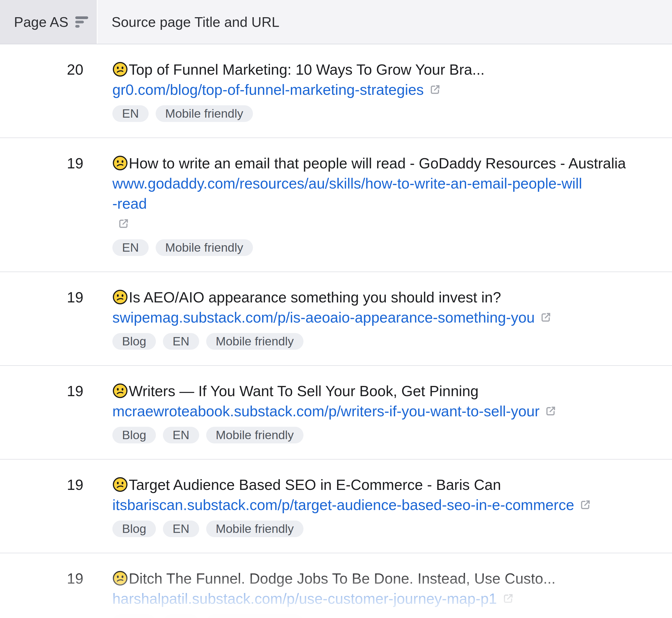 The width and height of the screenshot is (672, 618). I want to click on source-page-url-line: mcraewroteabook.substack.com/p/writers-i…, so click(387, 411).